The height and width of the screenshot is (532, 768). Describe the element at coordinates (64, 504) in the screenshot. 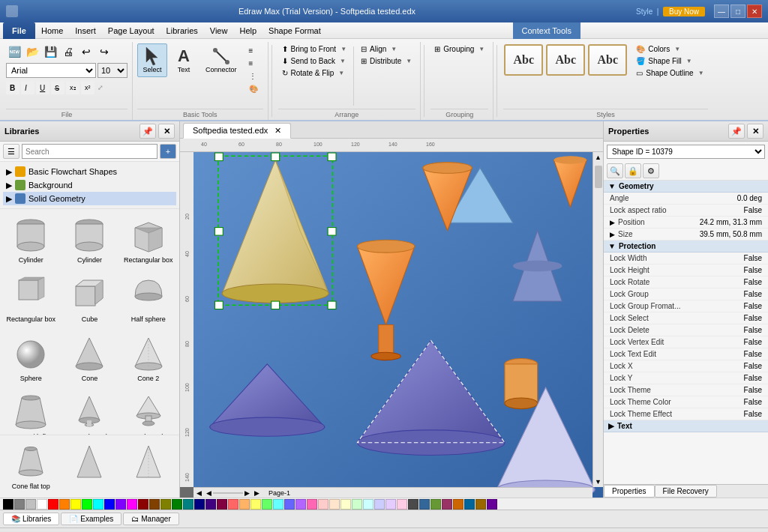

I see `color-swatch-orange` at that location.